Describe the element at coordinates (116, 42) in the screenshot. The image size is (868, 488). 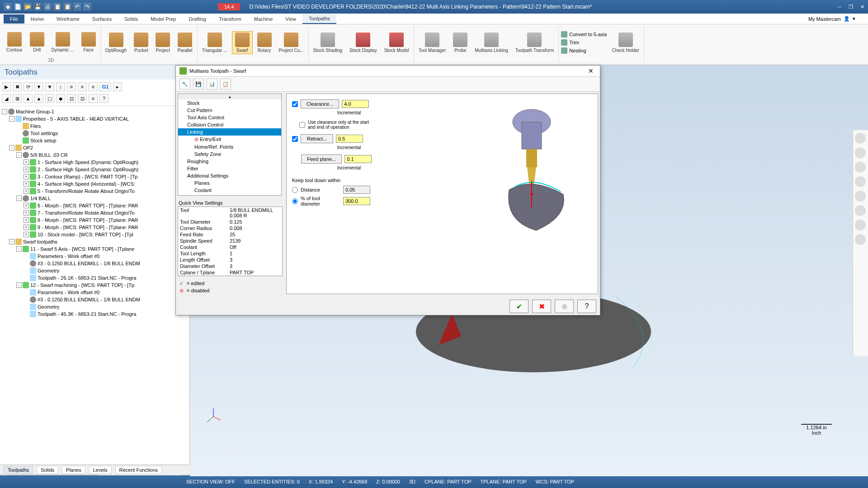
I see `optirough-button: OptiRough` at that location.